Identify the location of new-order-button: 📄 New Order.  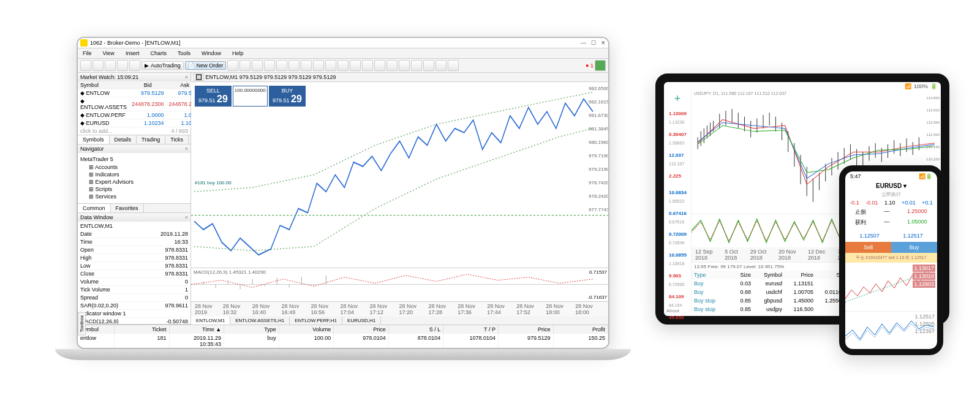
(206, 66).